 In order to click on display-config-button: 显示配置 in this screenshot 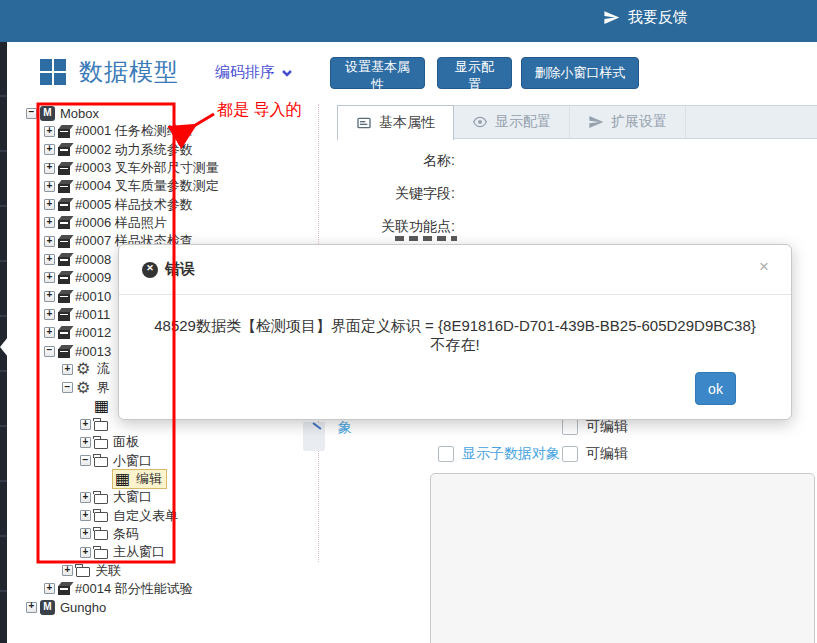, I will do `click(474, 73)`.